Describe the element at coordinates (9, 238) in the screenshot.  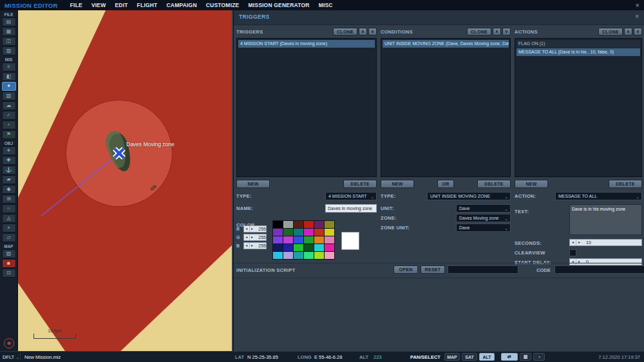
I see `label-tool-icon: ▱` at that location.